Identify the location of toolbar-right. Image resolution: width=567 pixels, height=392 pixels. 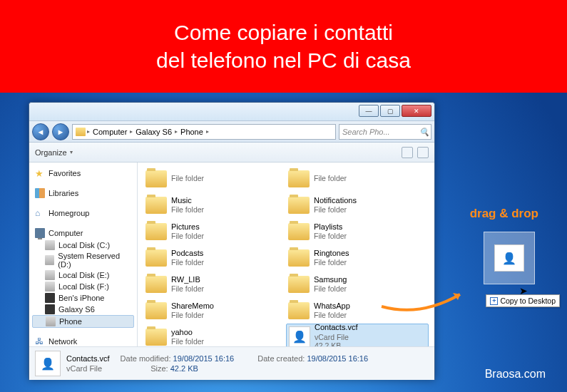
(415, 153).